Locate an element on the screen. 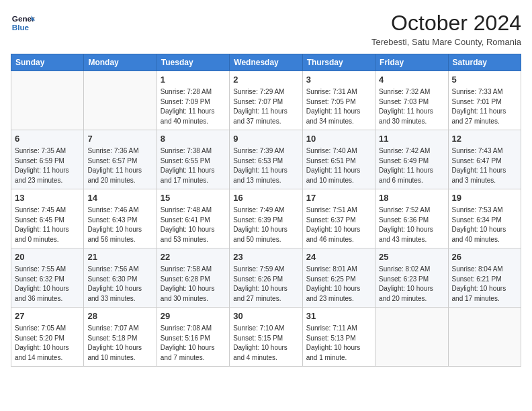 Image resolution: width=532 pixels, height=411 pixels. calendar-cell: 24Sunrise: 8:01 AM Sunset: 6:25 PM Dayli… is located at coordinates (339, 278).